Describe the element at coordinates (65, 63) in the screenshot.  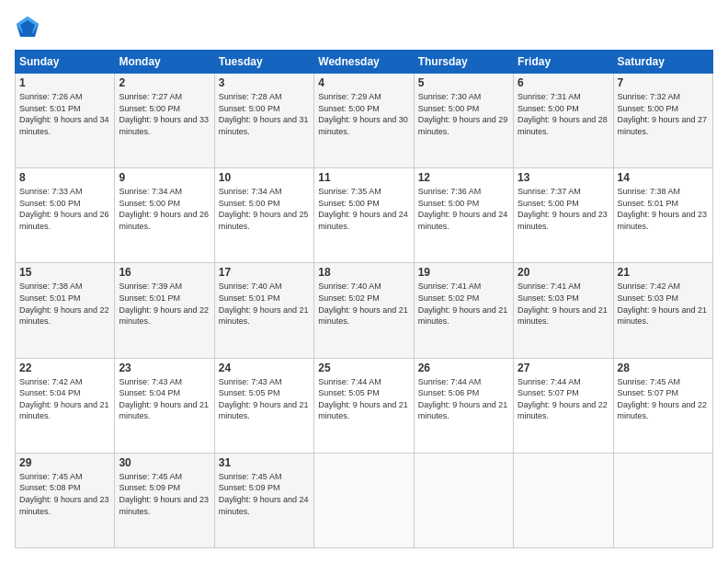
I see `weekday-header: Sunday` at that location.